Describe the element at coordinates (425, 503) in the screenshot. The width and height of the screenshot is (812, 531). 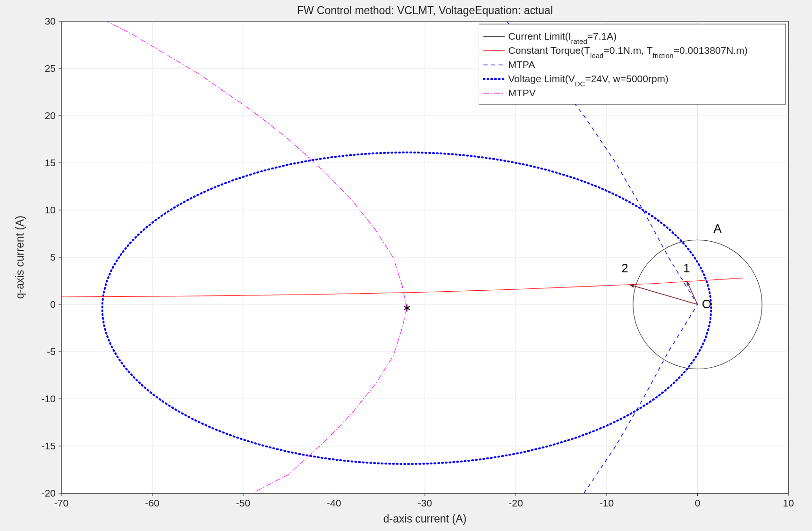
I see `svg-text: -30` at that location.